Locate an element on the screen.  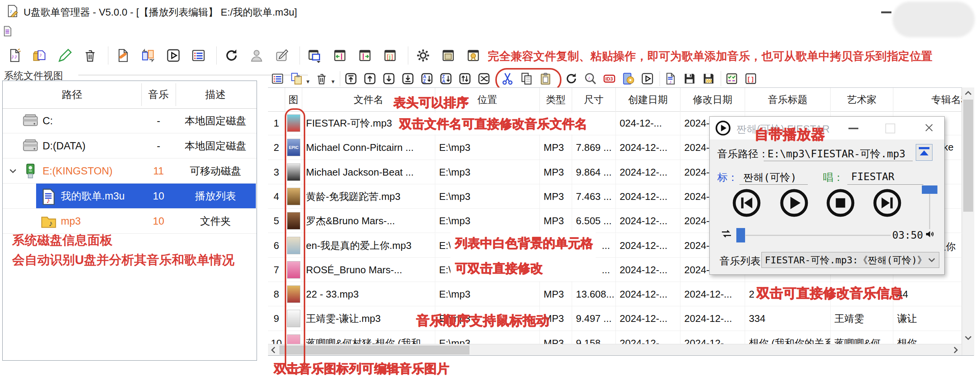
window-split-right-button is located at coordinates (365, 56).